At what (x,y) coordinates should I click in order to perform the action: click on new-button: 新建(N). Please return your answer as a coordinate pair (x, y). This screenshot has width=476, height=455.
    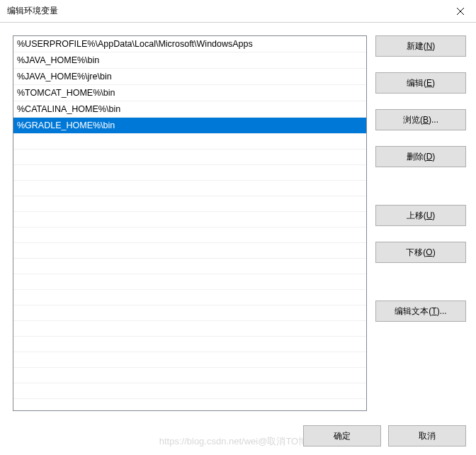
    Looking at the image, I should click on (421, 46).